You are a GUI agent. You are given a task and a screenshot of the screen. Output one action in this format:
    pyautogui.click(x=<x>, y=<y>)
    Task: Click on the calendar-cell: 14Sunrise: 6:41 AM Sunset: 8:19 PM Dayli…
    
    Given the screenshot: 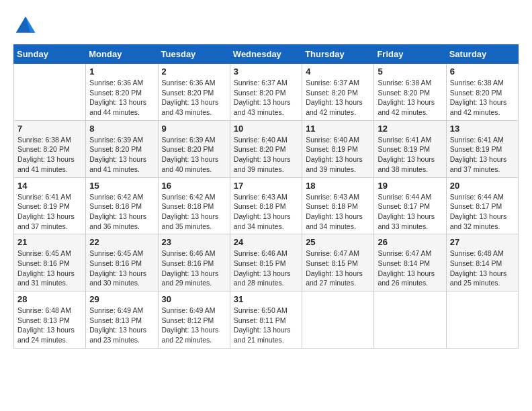 What is the action you would take?
    pyautogui.click(x=50, y=205)
    